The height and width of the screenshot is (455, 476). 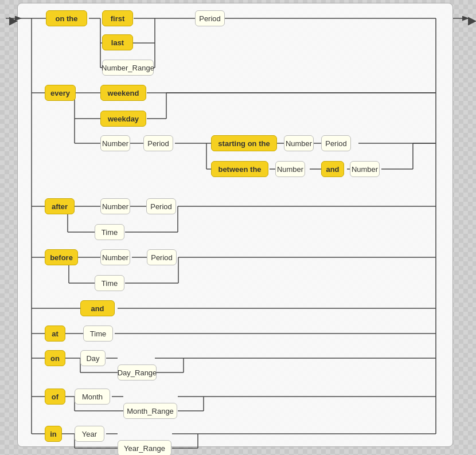 What do you see at coordinates (97, 308) in the screenshot?
I see `and2-token: and` at bounding box center [97, 308].